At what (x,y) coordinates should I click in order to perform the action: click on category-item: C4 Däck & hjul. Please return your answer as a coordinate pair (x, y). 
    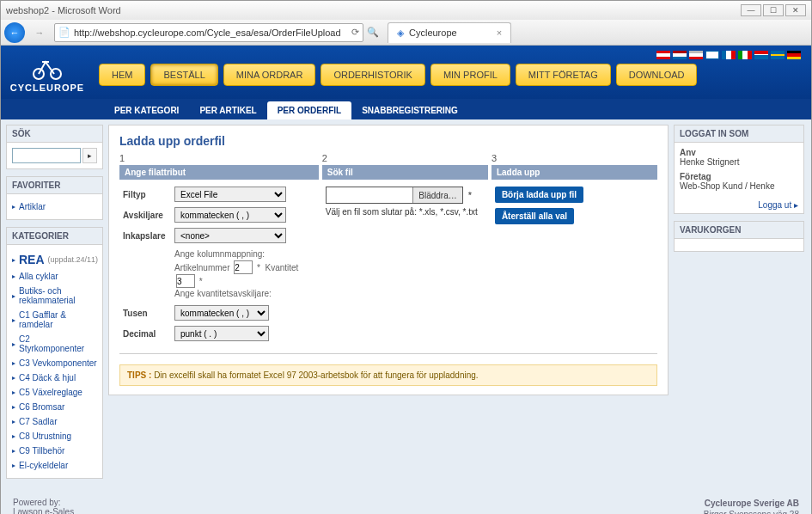
    Looking at the image, I should click on (55, 378).